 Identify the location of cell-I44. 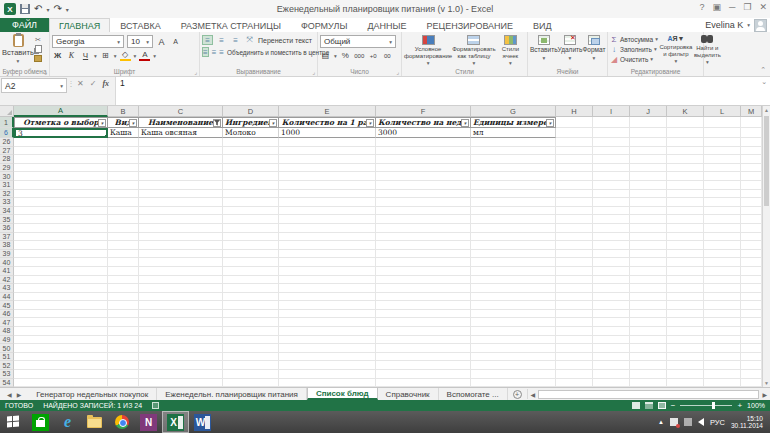
(612, 298).